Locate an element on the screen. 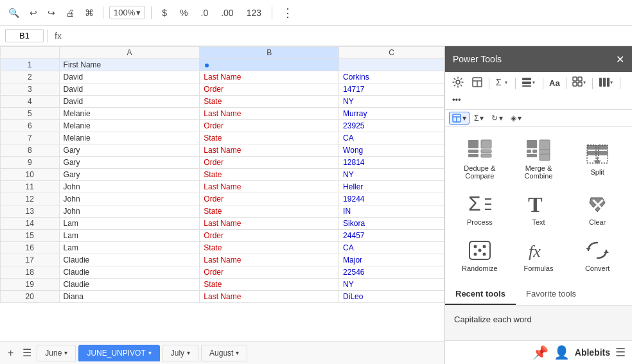  cell-a: Diana is located at coordinates (130, 297).